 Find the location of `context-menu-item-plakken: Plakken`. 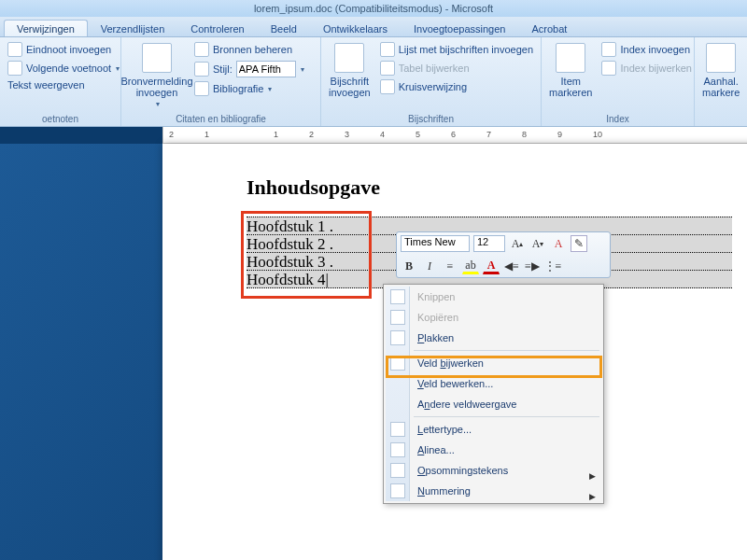

context-menu-item-plakken: Plakken is located at coordinates (493, 338).